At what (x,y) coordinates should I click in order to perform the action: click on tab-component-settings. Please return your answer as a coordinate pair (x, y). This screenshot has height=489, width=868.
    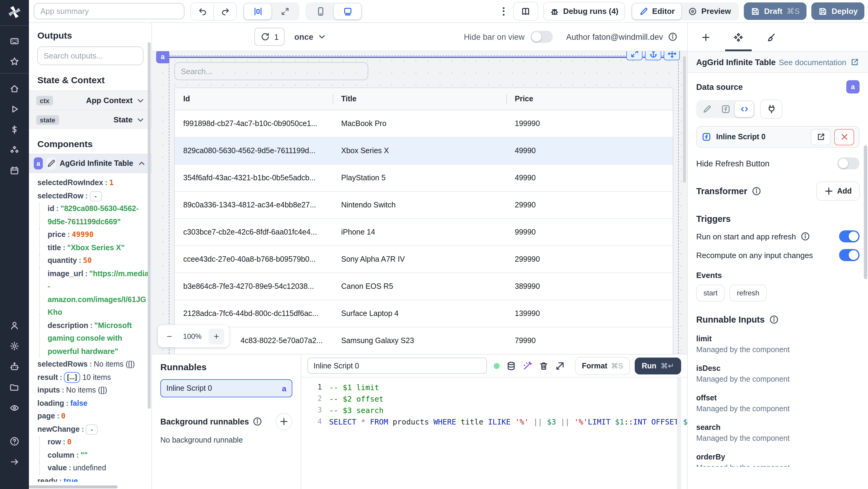
    Looking at the image, I should click on (739, 37).